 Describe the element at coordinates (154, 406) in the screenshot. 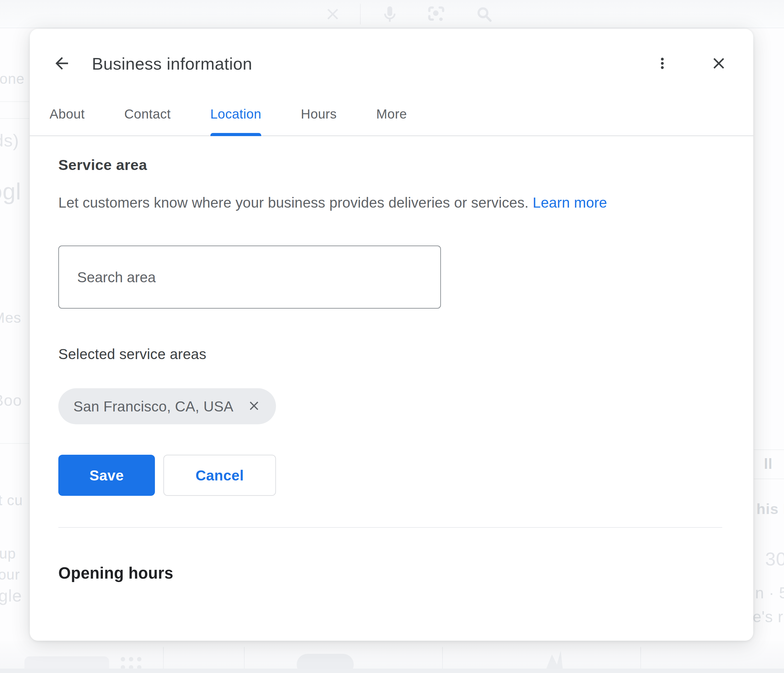

I see `service-area-chip-label: San Francisco, CA, USA` at that location.